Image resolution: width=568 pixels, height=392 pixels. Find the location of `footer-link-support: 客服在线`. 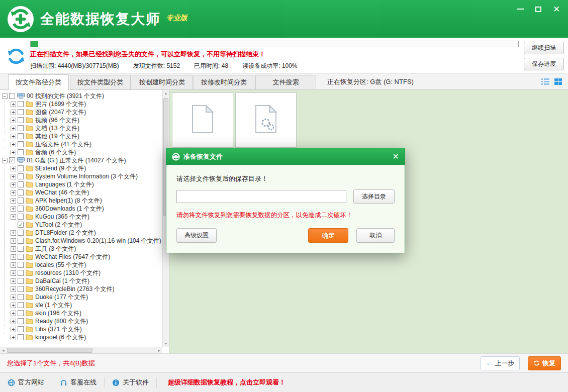

footer-link-support: 客服在线 is located at coordinates (78, 382).